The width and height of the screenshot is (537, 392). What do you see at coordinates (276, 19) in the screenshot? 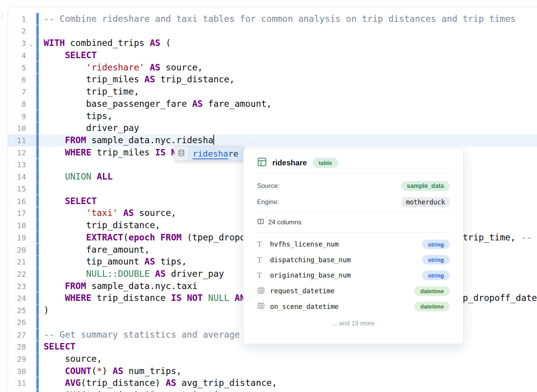
I see `code-text: -- Combine rideshare and taxi tables for…` at bounding box center [276, 19].